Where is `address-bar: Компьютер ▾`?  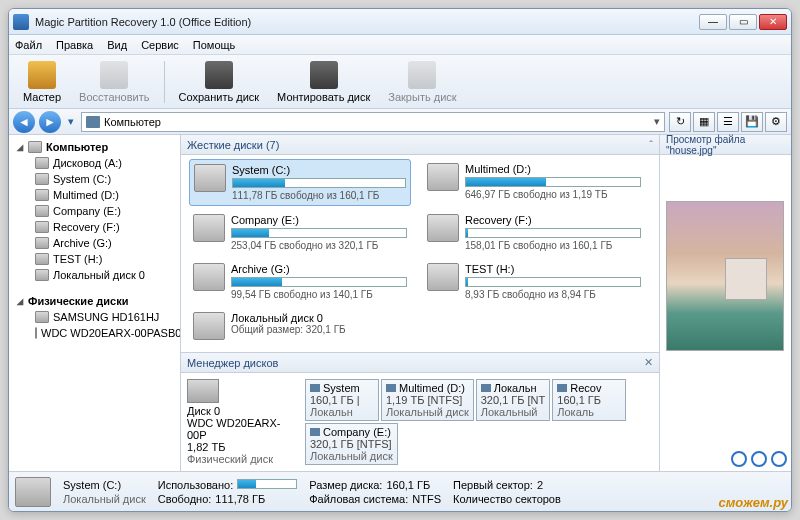
address-bar: Компьютер ▾ is located at coordinates (373, 122).